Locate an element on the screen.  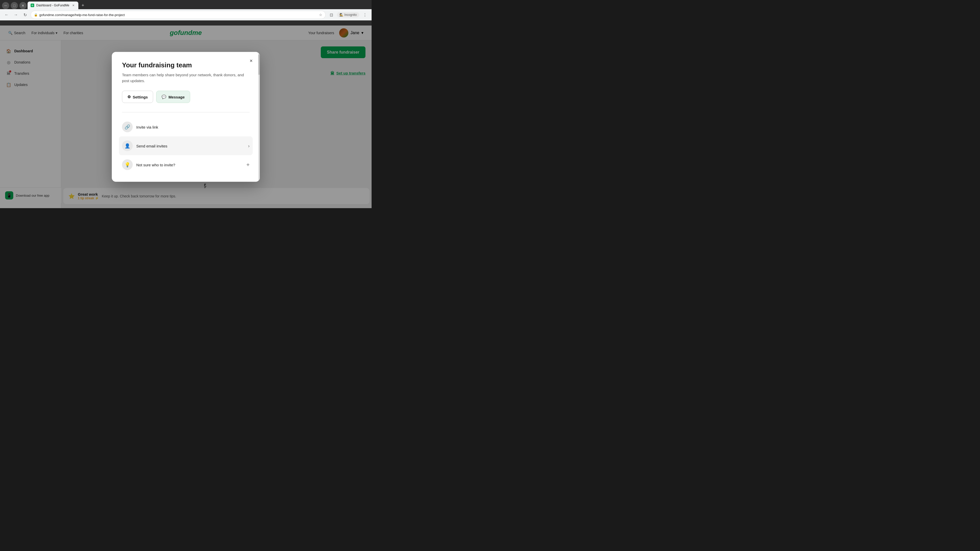
incognito-icon: 🕵 is located at coordinates (341, 15).